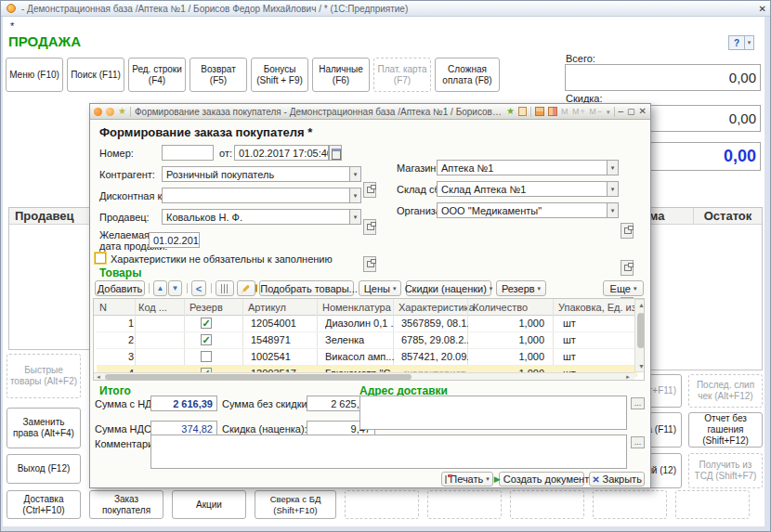 Image resolution: width=771 pixels, height=532 pixels. I want to click on organization-input: ООО "Медикаменты", so click(522, 210).